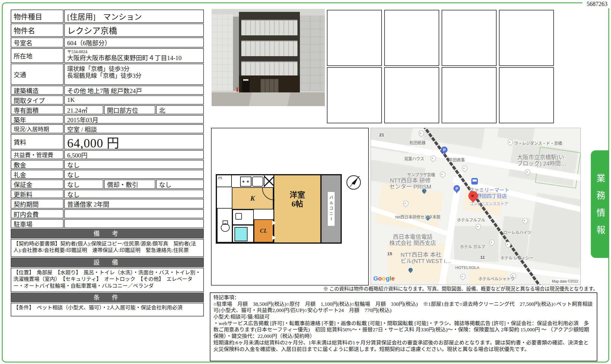 The width and height of the screenshot is (611, 364). What do you see at coordinates (107, 194) in the screenshot?
I see `table-row: 更新料 なし` at bounding box center [107, 194].